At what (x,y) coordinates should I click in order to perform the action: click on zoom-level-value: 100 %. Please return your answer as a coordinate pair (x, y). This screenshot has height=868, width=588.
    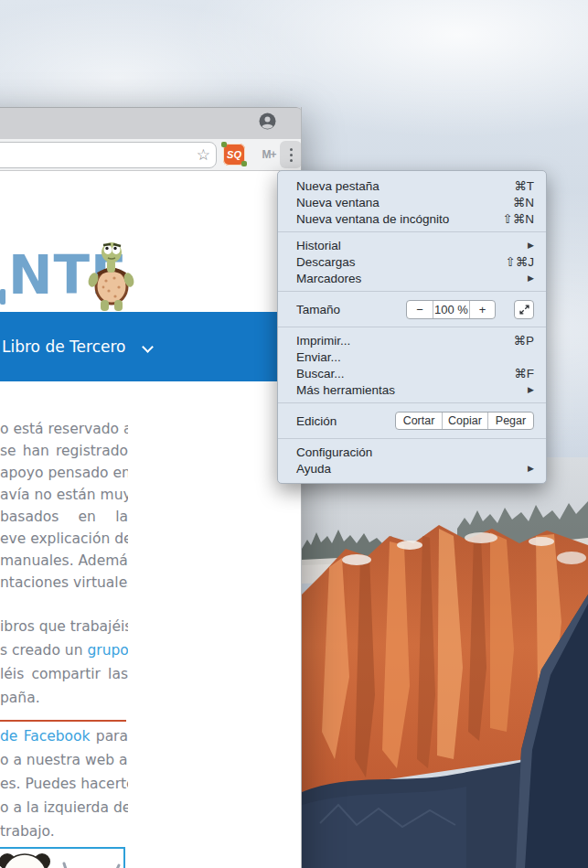
    Looking at the image, I should click on (451, 309).